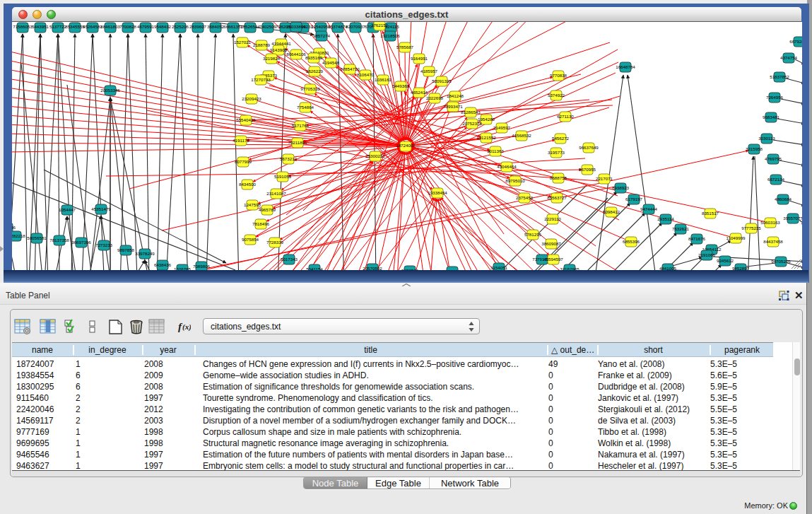 The height and width of the screenshot is (514, 812). I want to click on svg-text: 4194548, so click(331, 62).